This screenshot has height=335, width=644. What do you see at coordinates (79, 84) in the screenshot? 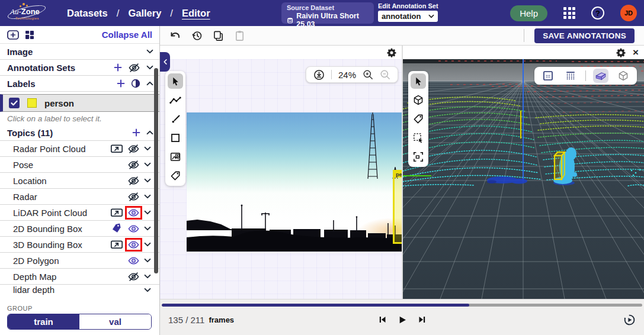
I see `section-labels: Labels` at bounding box center [79, 84].